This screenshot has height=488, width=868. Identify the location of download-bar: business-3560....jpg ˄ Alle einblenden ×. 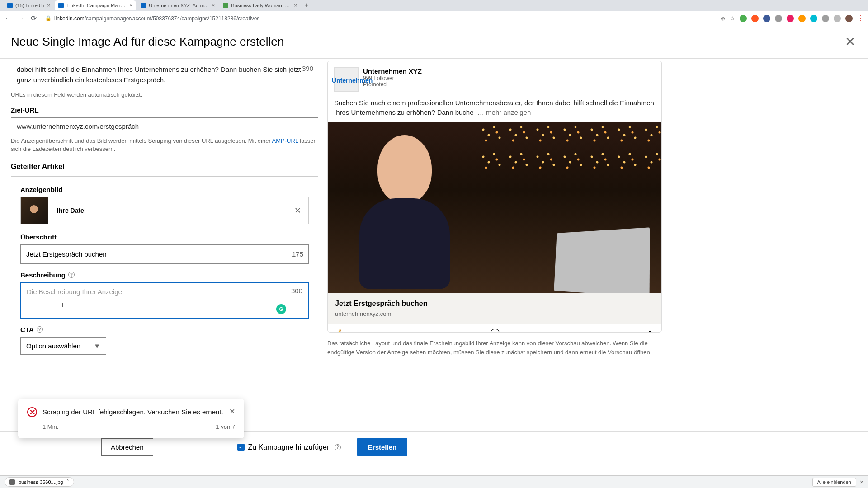
(434, 482).